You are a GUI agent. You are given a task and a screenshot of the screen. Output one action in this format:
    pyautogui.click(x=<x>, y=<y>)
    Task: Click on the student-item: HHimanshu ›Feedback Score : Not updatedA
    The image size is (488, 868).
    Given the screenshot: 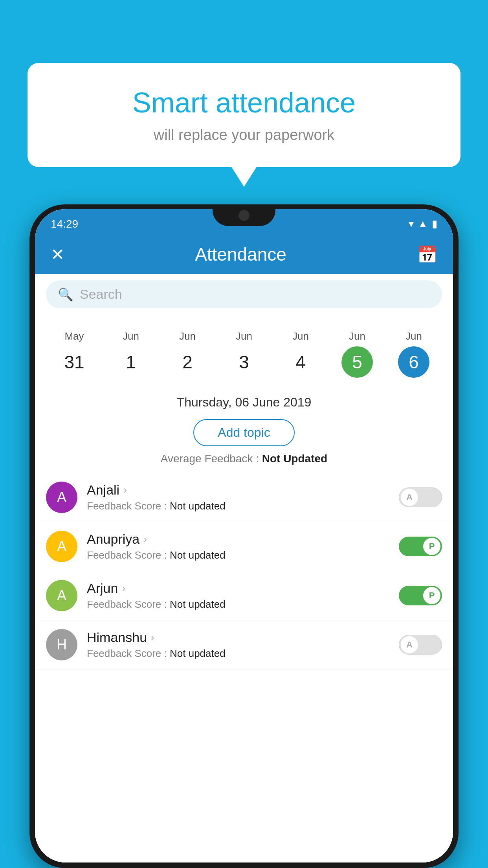 What is the action you would take?
    pyautogui.click(x=244, y=645)
    